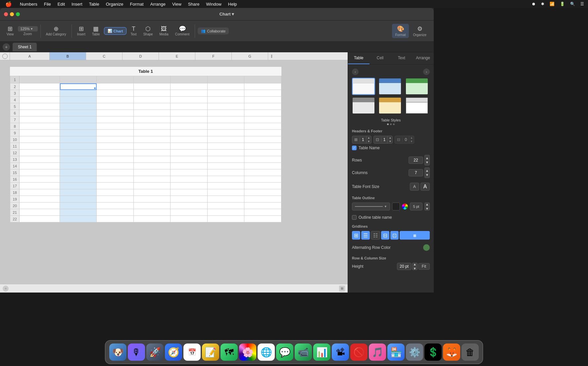  Describe the element at coordinates (78, 93) in the screenshot. I see `cell-B3` at that location.